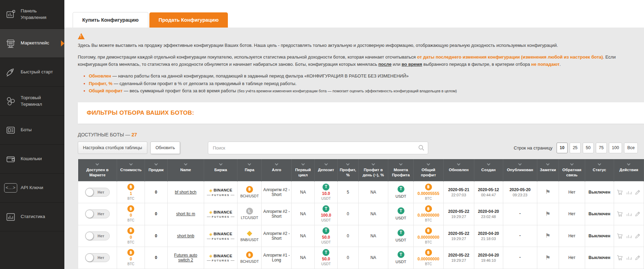  Describe the element at coordinates (373, 170) in the screenshot. I see `col-profit-day: Профит в день (~), %` at that location.